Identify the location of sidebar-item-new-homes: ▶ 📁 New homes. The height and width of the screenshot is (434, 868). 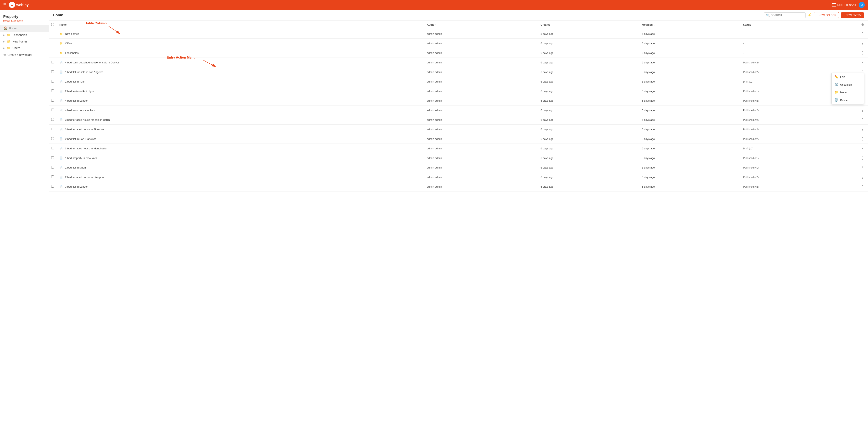
(24, 42).